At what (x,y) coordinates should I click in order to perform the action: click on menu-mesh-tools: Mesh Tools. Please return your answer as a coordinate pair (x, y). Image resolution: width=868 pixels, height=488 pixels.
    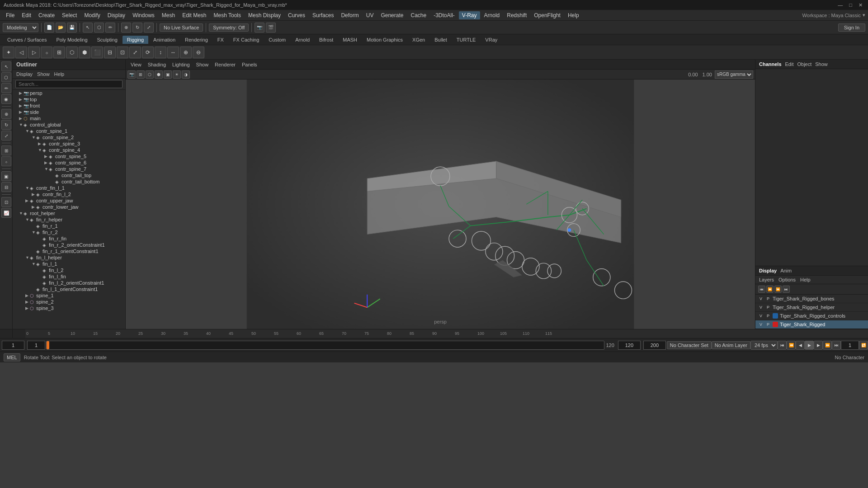
    Looking at the image, I should click on (227, 15).